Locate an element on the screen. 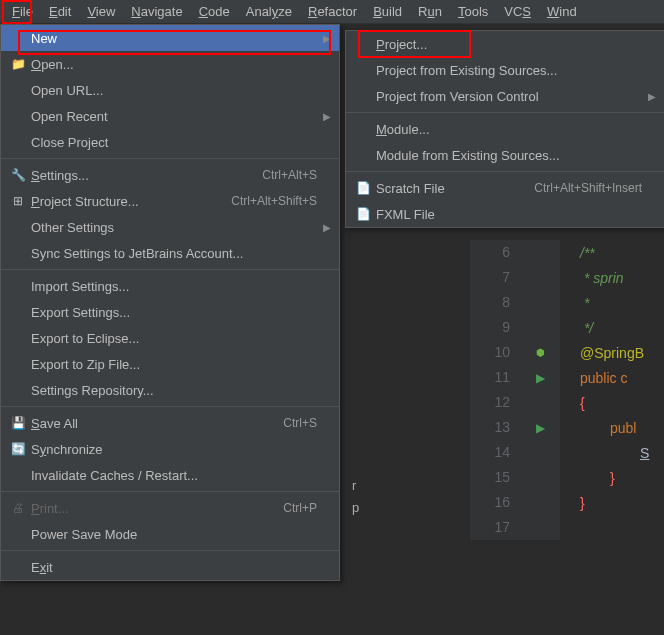 This screenshot has height=635, width=664. new-scratch-file: 📄Scratch FileCtrl+Alt+Shift+Insert is located at coordinates (505, 188).